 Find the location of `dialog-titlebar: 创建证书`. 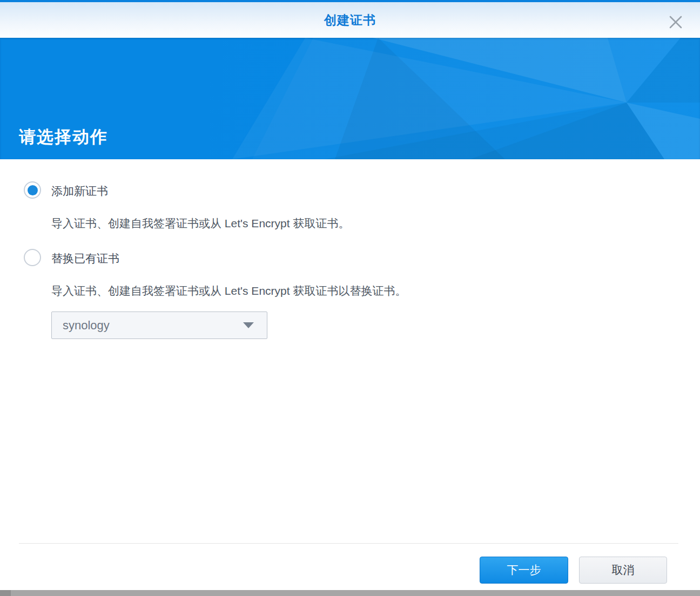

dialog-titlebar: 创建证书 is located at coordinates (350, 19).